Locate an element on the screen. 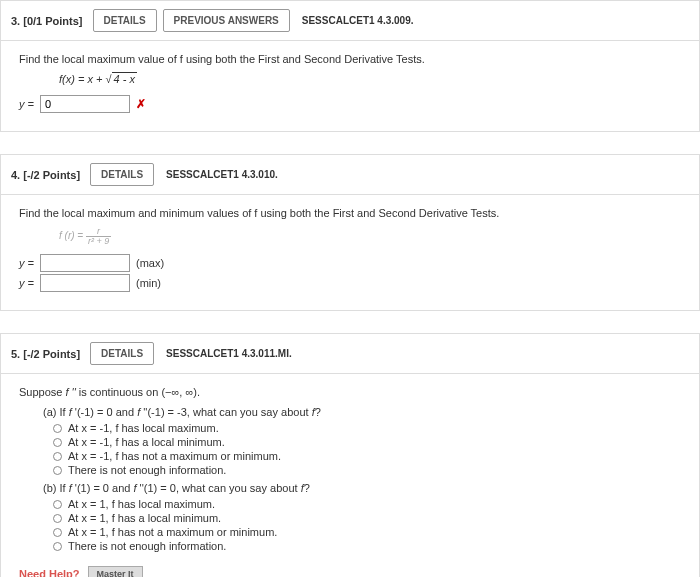 This screenshot has width=700, height=577. q5-b-head: (b) If f '(1) = 0 and f ''(1) = 0, what … is located at coordinates (362, 488).